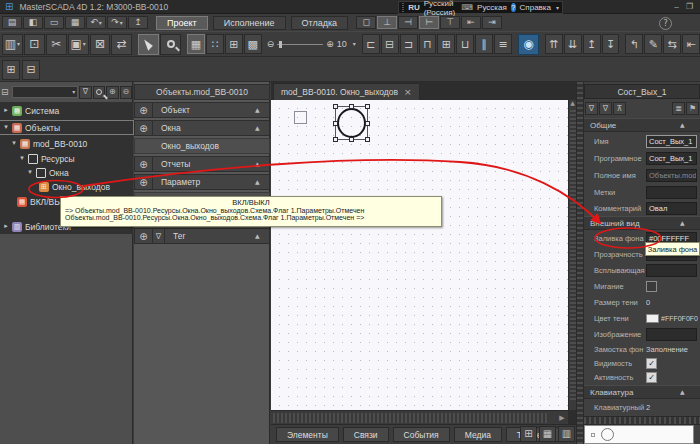 This screenshot has height=444, width=700. What do you see at coordinates (12, 44) in the screenshot?
I see `paste-button: ▥▾` at bounding box center [12, 44].